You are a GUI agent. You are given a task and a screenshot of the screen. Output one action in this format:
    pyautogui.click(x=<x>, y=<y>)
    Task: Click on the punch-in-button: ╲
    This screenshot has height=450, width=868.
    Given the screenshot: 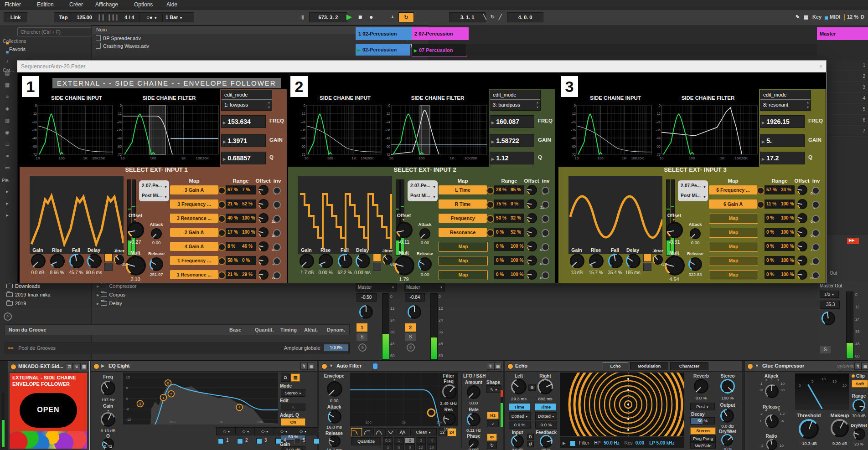 What is the action you would take?
    pyautogui.click(x=485, y=17)
    